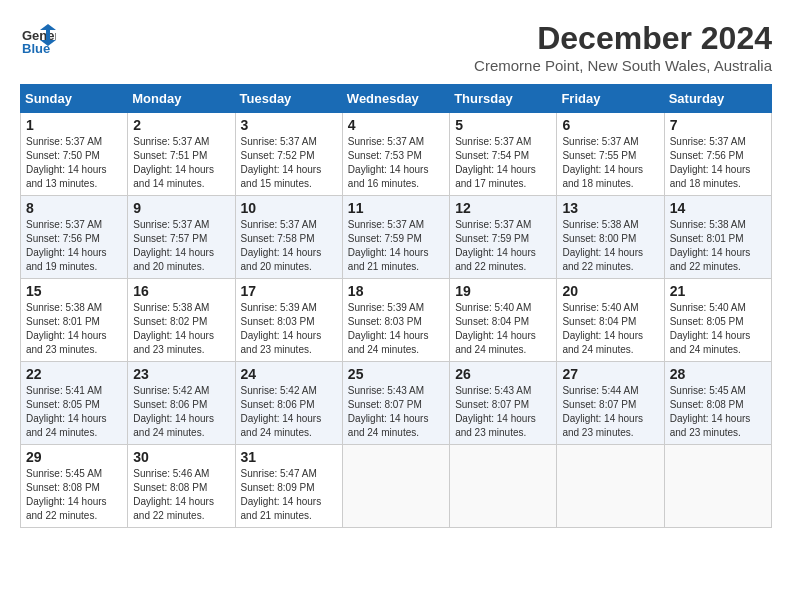  I want to click on day-header-tuesday: Tuesday, so click(288, 99).